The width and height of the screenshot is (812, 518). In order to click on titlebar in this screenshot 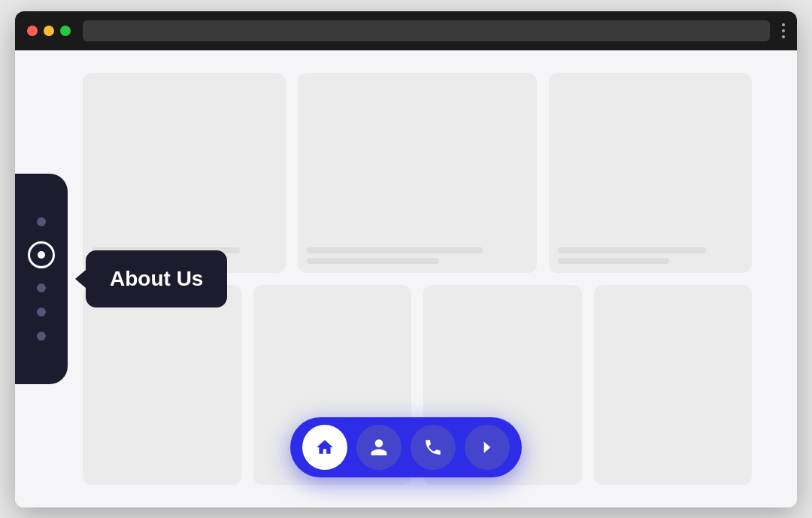, I will do `click(406, 31)`.